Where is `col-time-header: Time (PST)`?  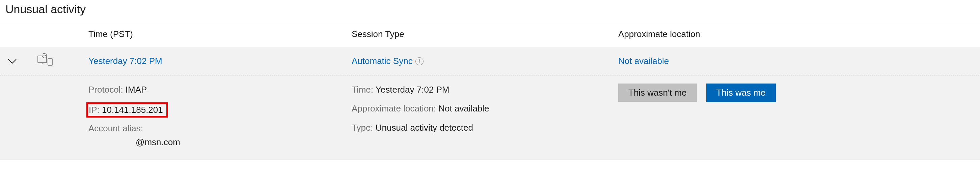 col-time-header: Time (PST) is located at coordinates (110, 34).